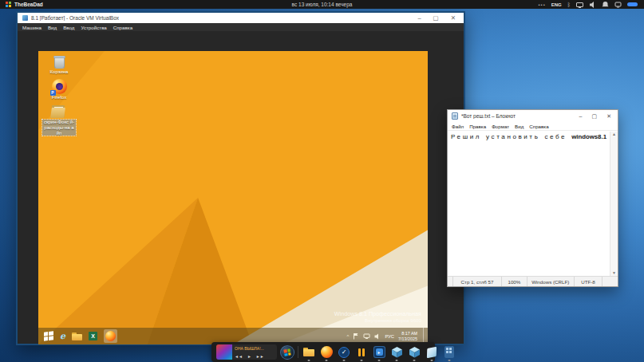 Image resolution: width=644 pixels, height=362 pixels. What do you see at coordinates (512, 137) in the screenshot?
I see `word: установить` at bounding box center [512, 137].